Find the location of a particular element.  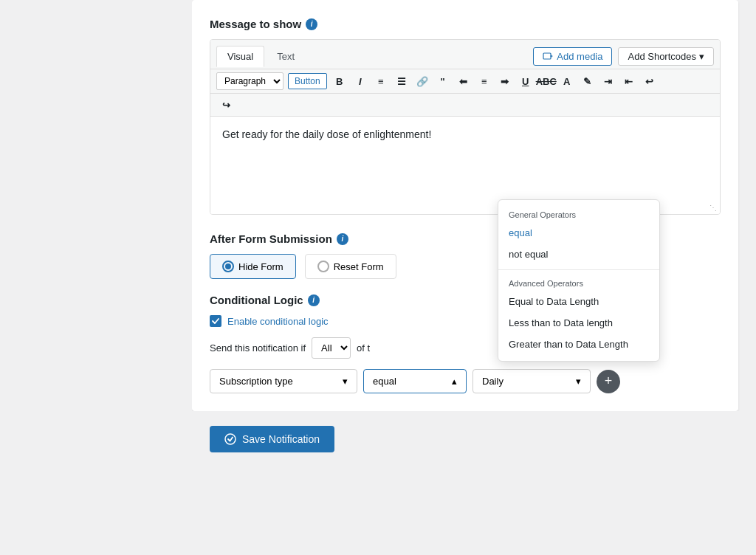

outdent-btn: ⇤ is located at coordinates (629, 81).